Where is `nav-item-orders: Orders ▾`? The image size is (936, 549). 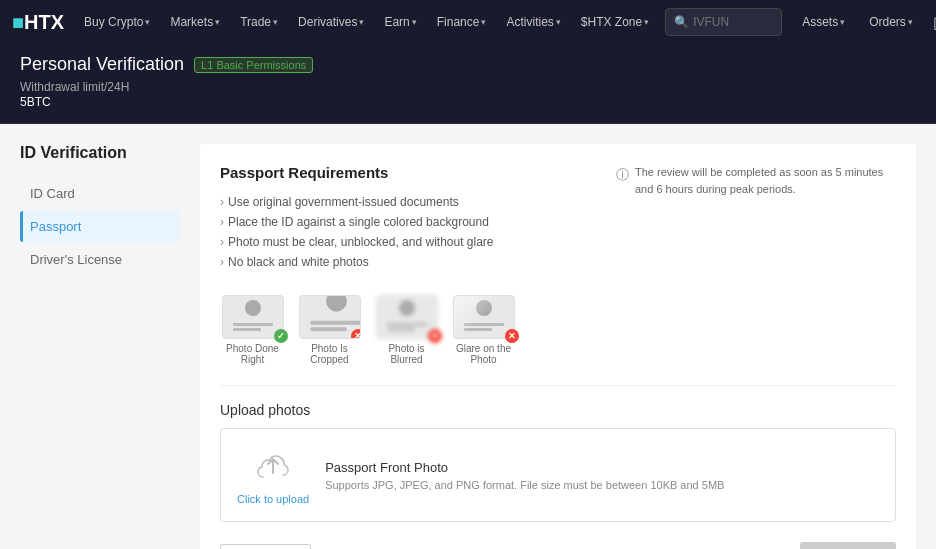 nav-item-orders: Orders ▾ is located at coordinates (891, 22).